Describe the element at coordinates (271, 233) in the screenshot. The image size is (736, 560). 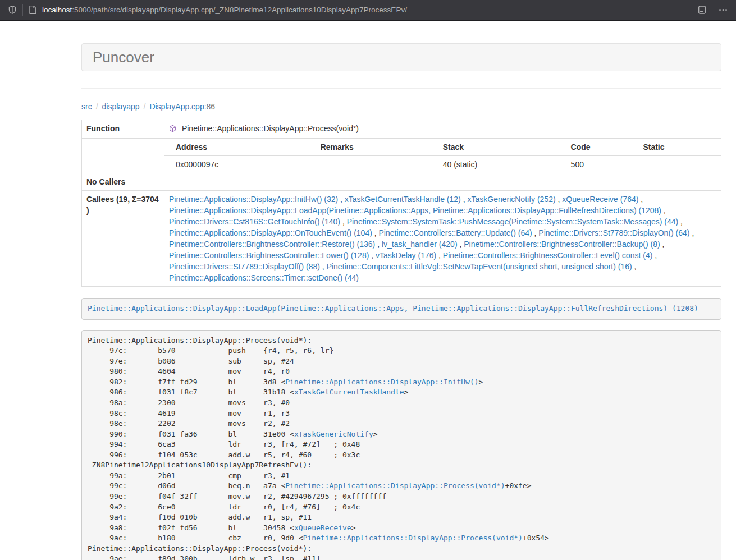
I see `callee-link: Pinetime::Applications::DisplayApp::OnTo…` at that location.